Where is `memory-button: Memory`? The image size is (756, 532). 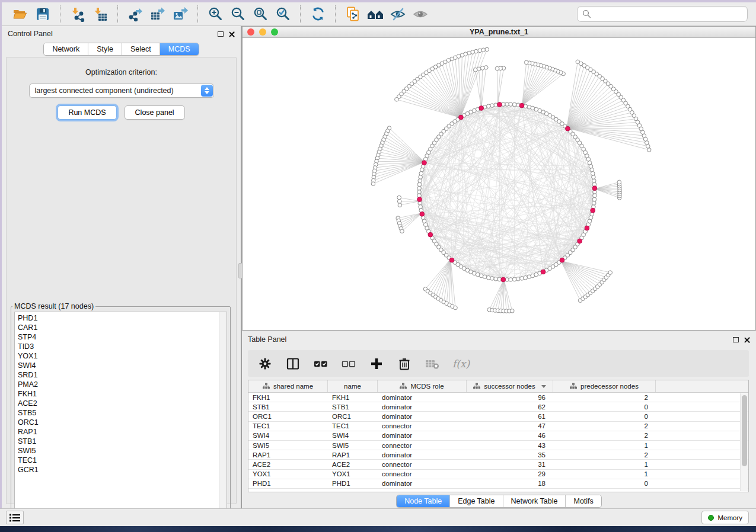 memory-button: Memory is located at coordinates (725, 518).